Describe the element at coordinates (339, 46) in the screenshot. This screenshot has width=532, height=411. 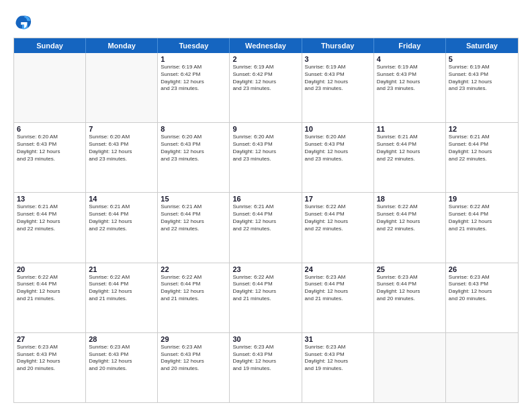
I see `weekday-header-thursday: Thursday` at that location.